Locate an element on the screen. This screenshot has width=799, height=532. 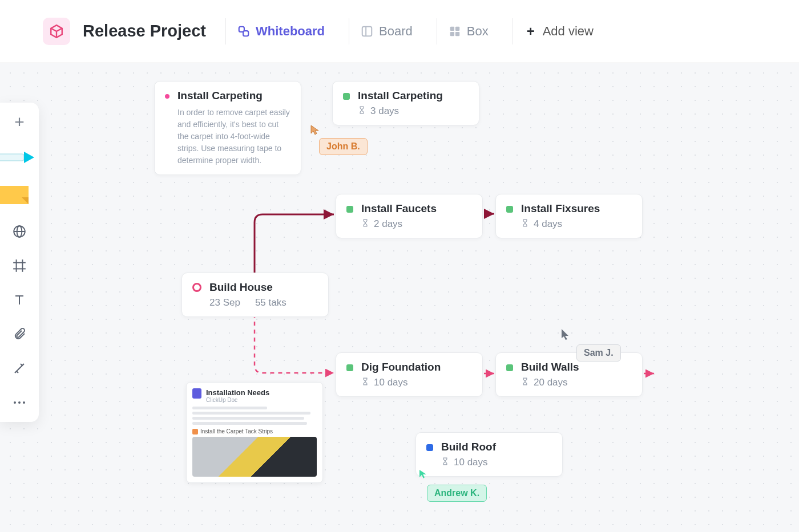
task-dig-foundation: Dig Foundation 10 days is located at coordinates (409, 375).